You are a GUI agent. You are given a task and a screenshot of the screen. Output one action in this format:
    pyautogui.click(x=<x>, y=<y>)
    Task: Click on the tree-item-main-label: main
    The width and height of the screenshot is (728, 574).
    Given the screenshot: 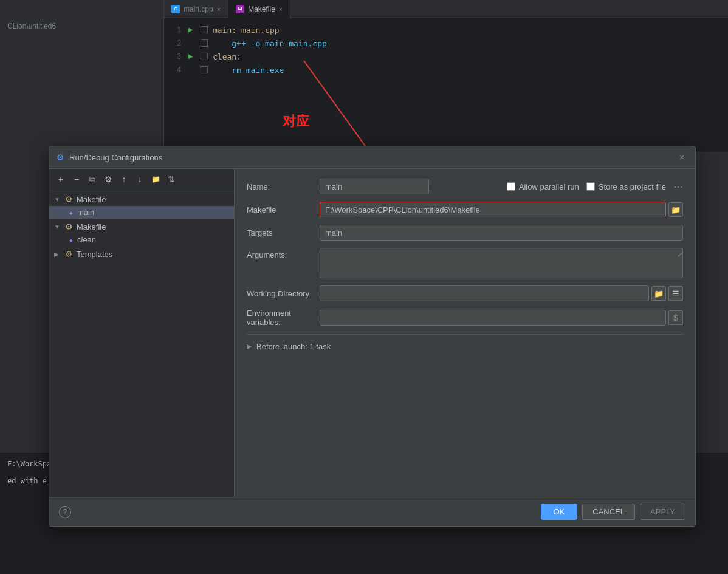 What is the action you would take?
    pyautogui.click(x=86, y=213)
    